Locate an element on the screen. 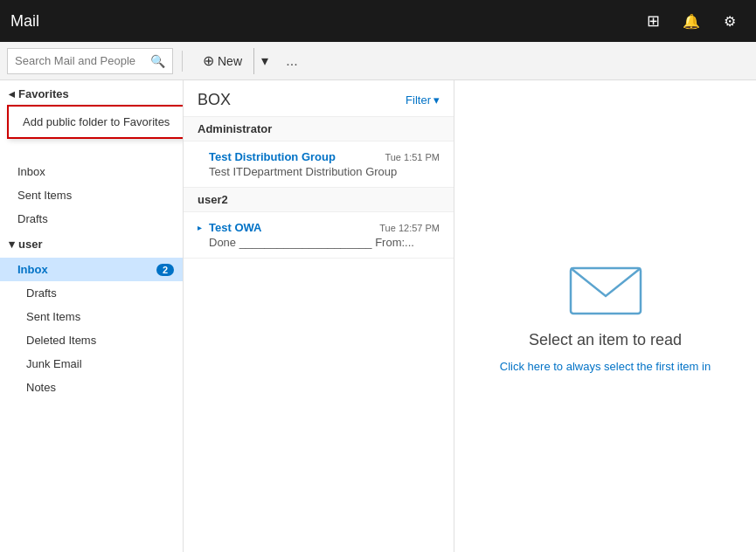  search-input is located at coordinates (80, 61).